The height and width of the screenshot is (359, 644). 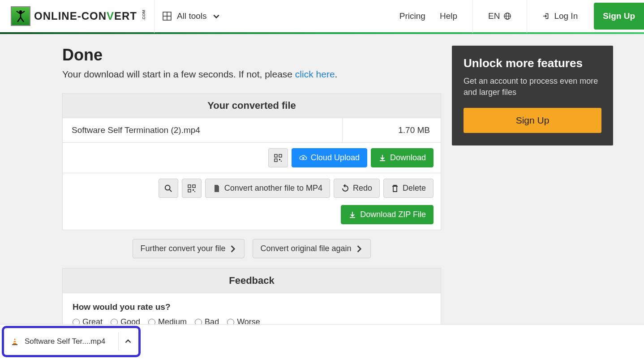 What do you see at coordinates (144, 15) in the screenshot?
I see `brand-com: .COM` at bounding box center [144, 15].